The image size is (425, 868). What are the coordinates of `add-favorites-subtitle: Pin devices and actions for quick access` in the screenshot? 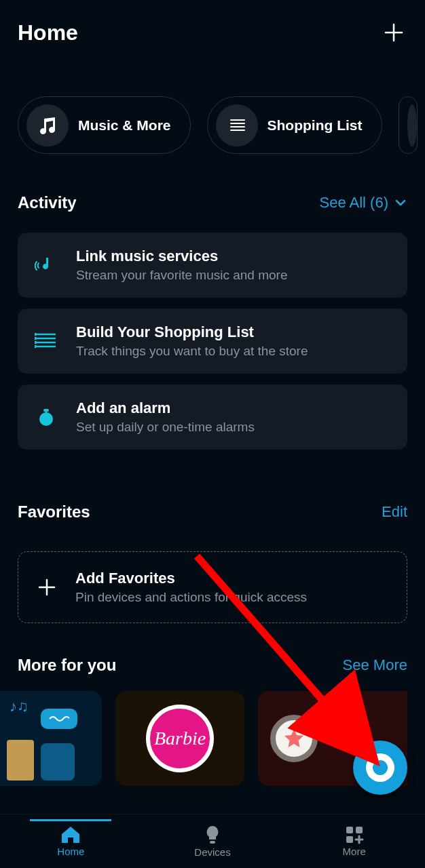 It's located at (191, 597).